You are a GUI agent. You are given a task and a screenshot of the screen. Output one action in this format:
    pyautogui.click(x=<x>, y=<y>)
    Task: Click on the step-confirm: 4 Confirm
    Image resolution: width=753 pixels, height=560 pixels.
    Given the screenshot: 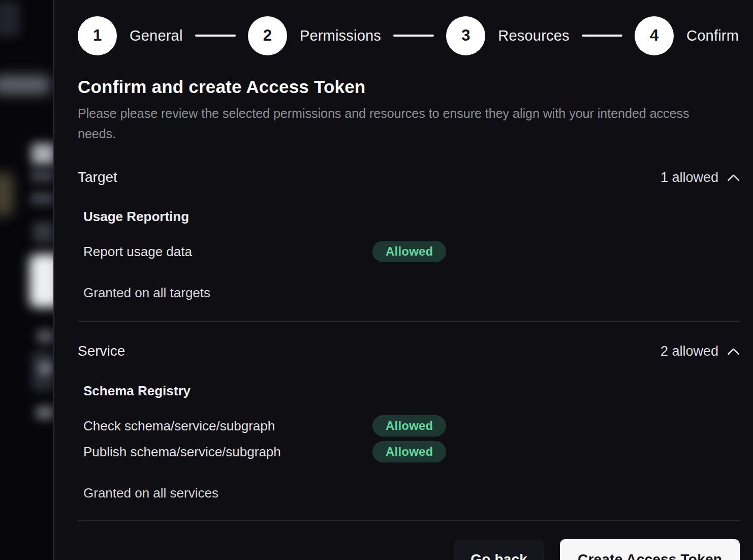 What is the action you would take?
    pyautogui.click(x=687, y=36)
    